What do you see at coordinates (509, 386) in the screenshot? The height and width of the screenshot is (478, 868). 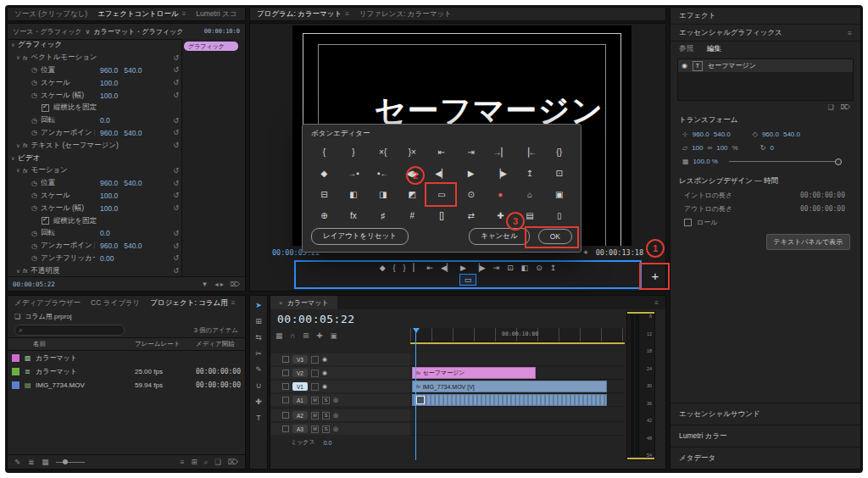 I see `clip-video: fx IMG_7734.MOV [V]` at bounding box center [509, 386].